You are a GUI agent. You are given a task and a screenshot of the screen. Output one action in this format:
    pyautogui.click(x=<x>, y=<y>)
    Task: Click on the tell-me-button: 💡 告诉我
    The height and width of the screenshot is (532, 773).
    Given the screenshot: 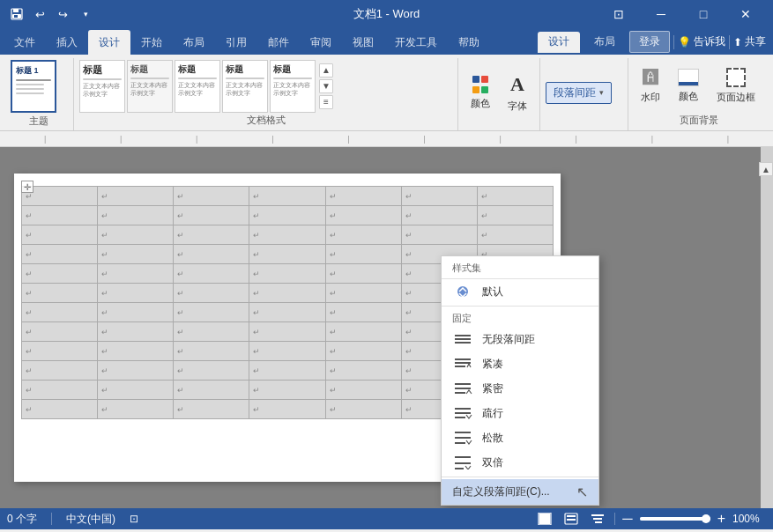 What is the action you would take?
    pyautogui.click(x=702, y=42)
    